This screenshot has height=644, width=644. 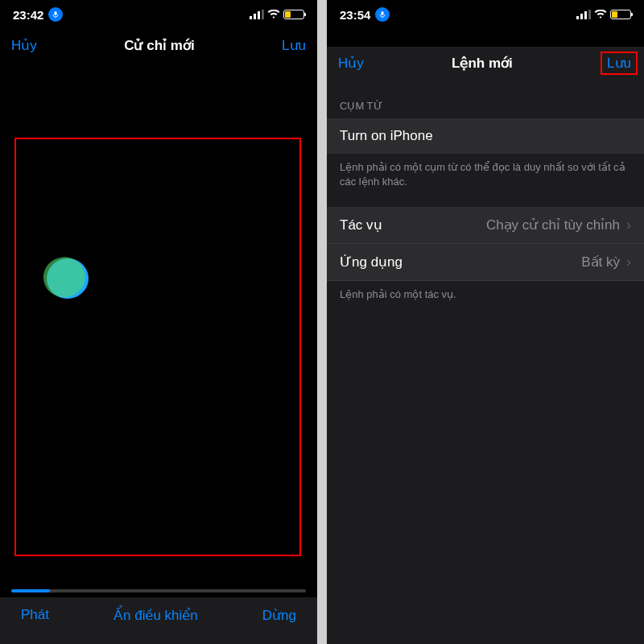 What do you see at coordinates (355, 14) in the screenshot?
I see `status-time: 23:54` at bounding box center [355, 14].